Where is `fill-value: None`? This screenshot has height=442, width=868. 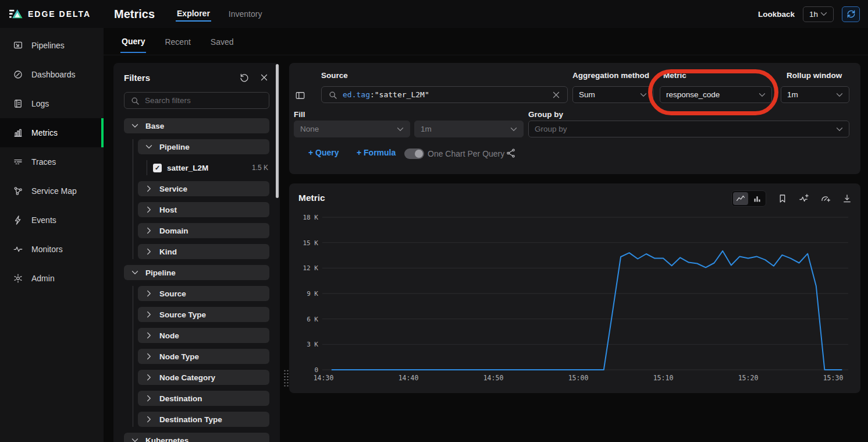 fill-value: None is located at coordinates (310, 129).